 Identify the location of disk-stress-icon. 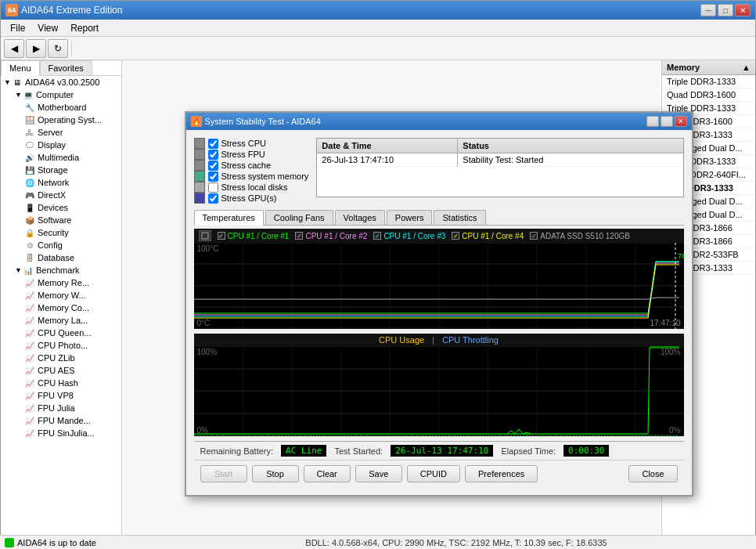
(200, 187).